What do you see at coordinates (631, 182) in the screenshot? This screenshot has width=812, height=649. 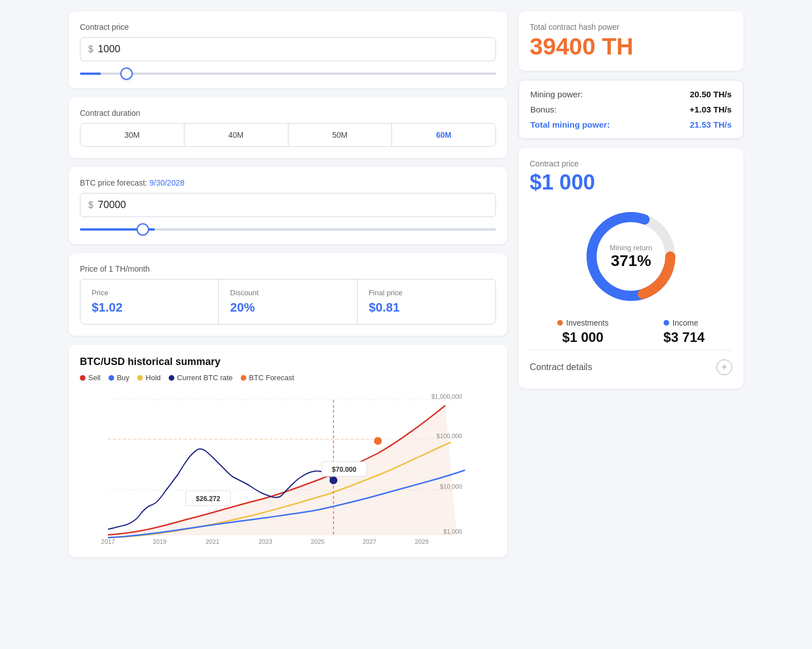 I see `contract-price-right-value: $1 000` at bounding box center [631, 182].